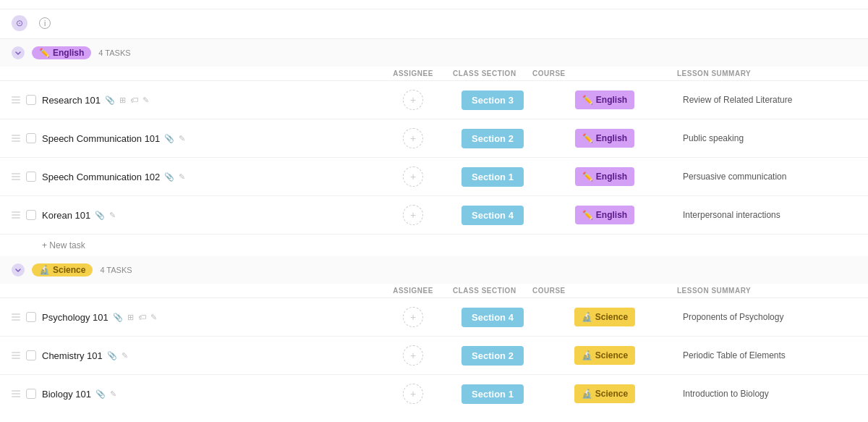  Describe the element at coordinates (493, 177) in the screenshot. I see `section-tag-0-2: Section 1` at that location.